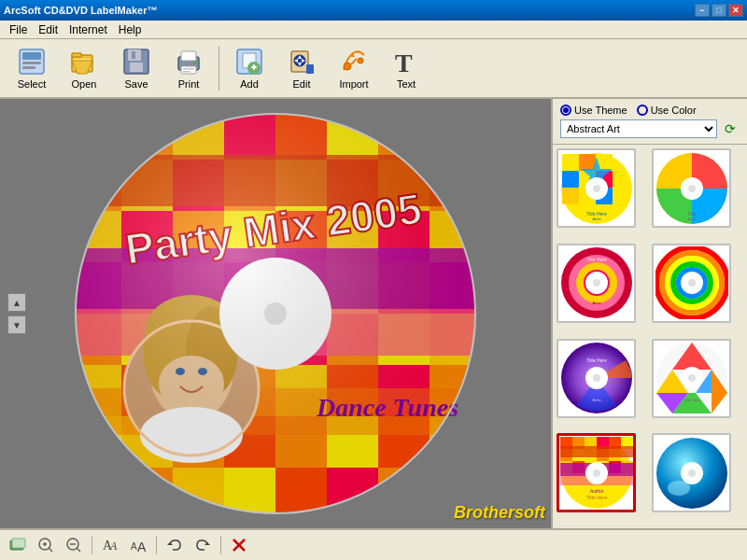 This screenshot has width=747, height=560. Describe the element at coordinates (74, 545) in the screenshot. I see `zoom-out-button` at that location.